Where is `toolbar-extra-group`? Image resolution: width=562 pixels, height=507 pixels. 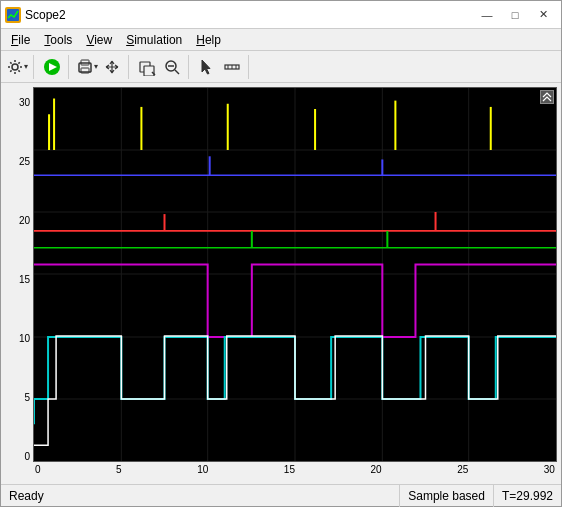
toolbar-extra-group is located at coordinates (222, 67).